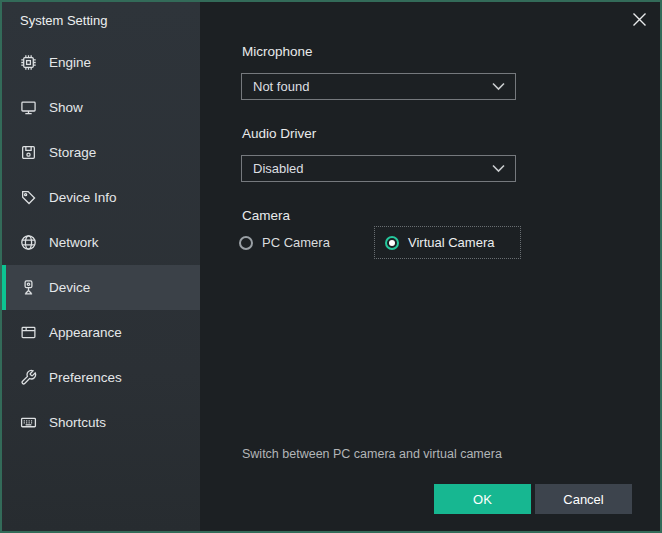  Describe the element at coordinates (101, 332) in the screenshot. I see `sidebar-item-appearance: Appearance` at that location.